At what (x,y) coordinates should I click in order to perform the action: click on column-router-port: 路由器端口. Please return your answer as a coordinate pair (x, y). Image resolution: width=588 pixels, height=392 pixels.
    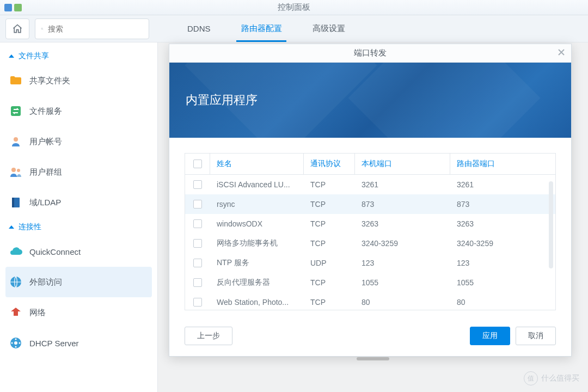
    Looking at the image, I should click on (503, 164).